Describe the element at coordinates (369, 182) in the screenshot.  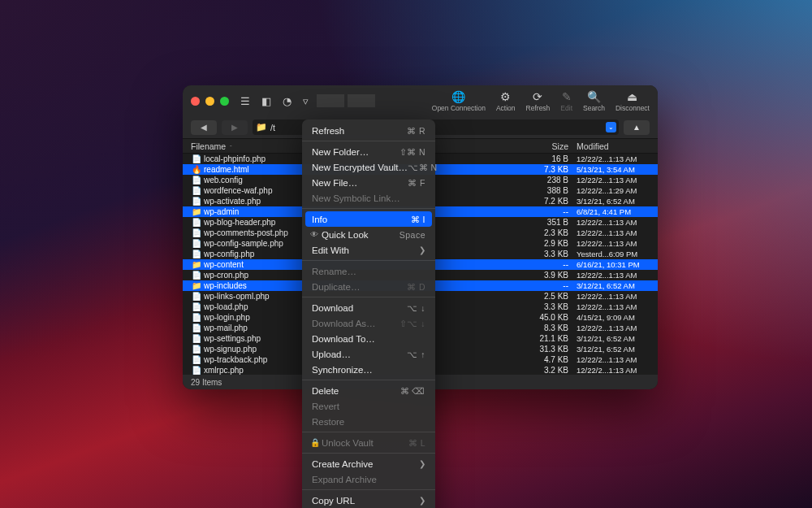
I see `menu-item: New File…⌘ F` at that location.